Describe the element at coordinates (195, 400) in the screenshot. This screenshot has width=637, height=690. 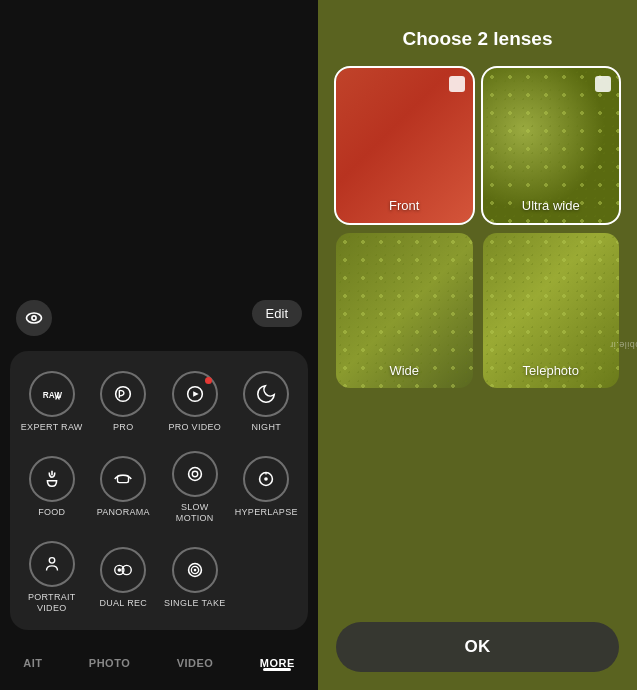
I see `mode-pro-video: PRO VIDEO` at that location.